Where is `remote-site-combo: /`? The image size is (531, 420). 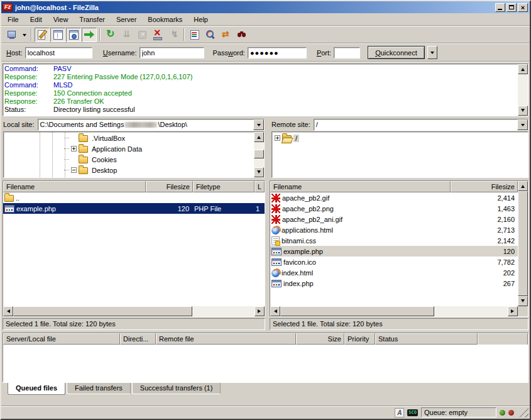 remote-site-combo: / is located at coordinates (421, 124).